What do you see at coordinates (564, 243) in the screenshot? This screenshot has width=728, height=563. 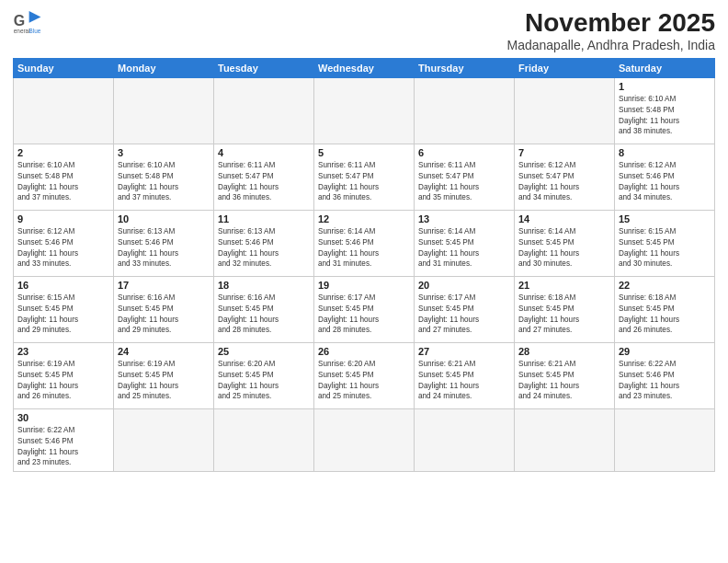 I see `table-row: 14Sunrise: 6:14 AMSunset: 5:45 PMDayligh…` at bounding box center [564, 243].